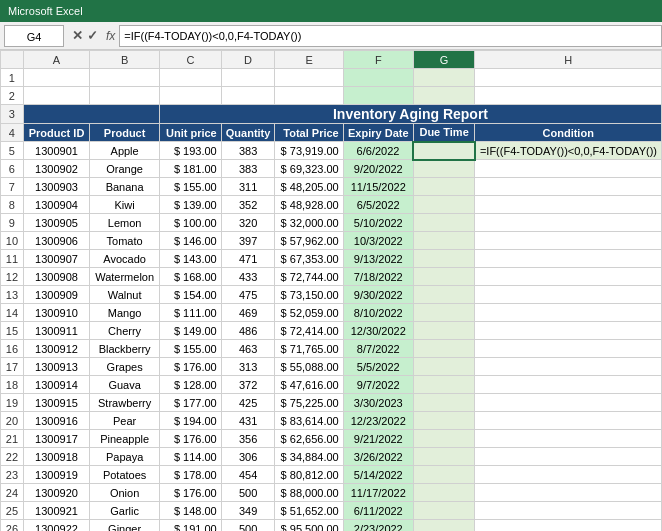 The width and height of the screenshot is (662, 531). What do you see at coordinates (56, 331) in the screenshot?
I see `cell-15-0: 1300911` at bounding box center [56, 331].